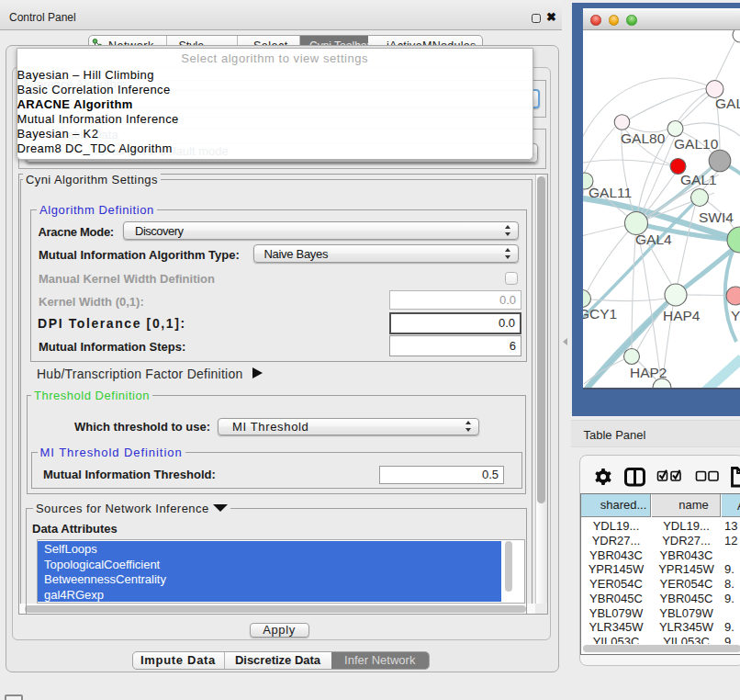 This screenshot has height=700, width=740. I want to click on svg-text: GAL4, so click(654, 239).